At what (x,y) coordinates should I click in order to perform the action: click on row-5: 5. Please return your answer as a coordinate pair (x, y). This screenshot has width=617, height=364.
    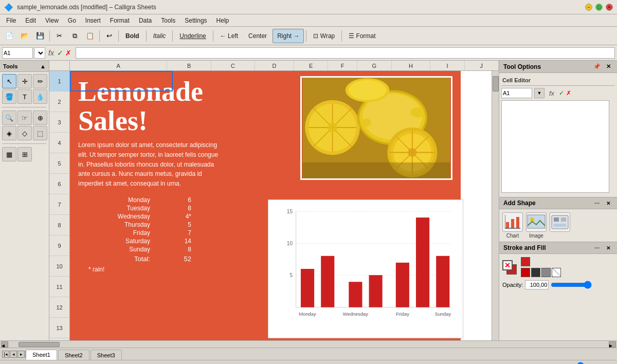
    Looking at the image, I should click on (60, 163).